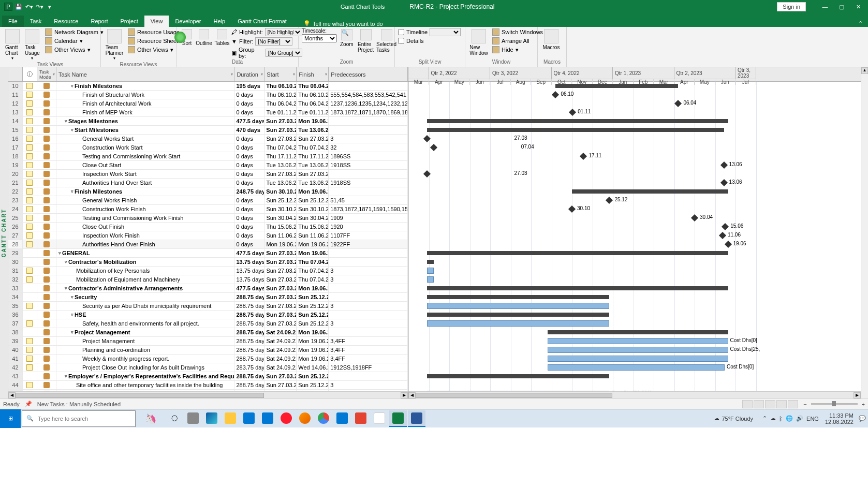  Describe the element at coordinates (313, 209) in the screenshot. I see `finish-cell: Sun 30.10.22` at that location.